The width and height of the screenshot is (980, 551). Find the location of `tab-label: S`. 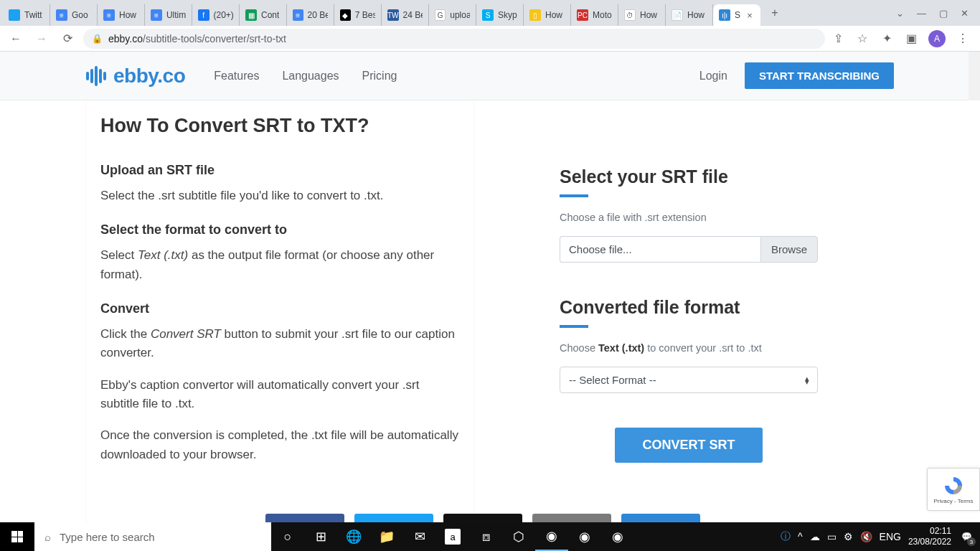

tab-label: S is located at coordinates (738, 15).